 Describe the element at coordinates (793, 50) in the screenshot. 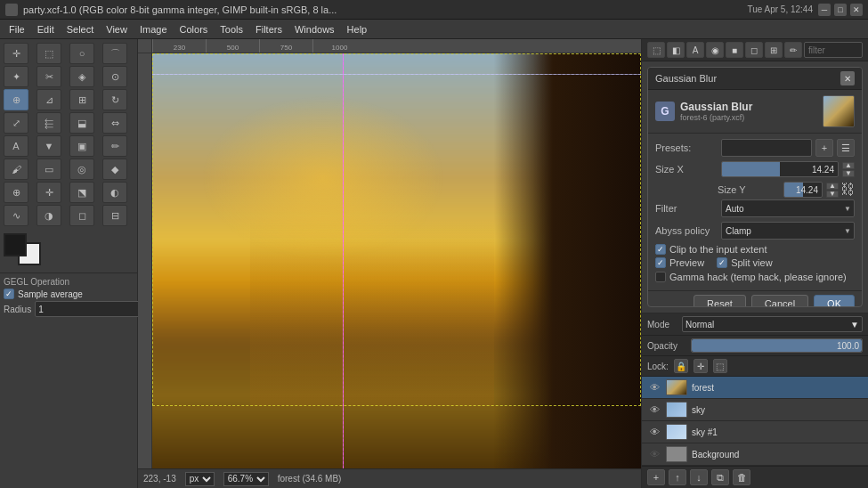

I see `rt-icon-8: ✏` at that location.